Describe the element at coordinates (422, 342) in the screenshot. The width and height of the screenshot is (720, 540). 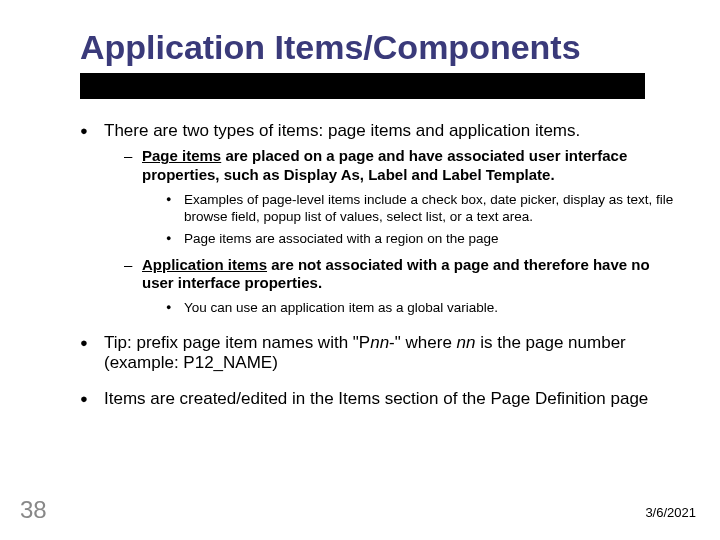
I see `tip-text-mid: -" where` at that location.